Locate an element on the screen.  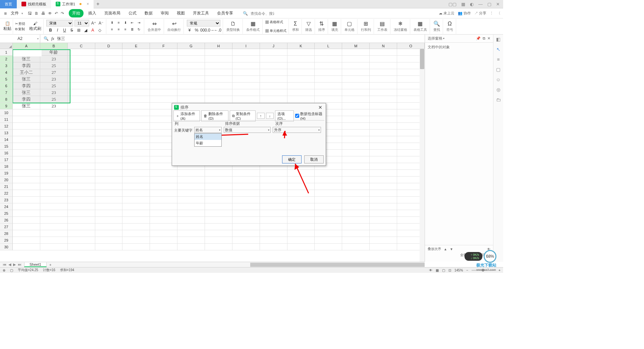
underline-icon: U is located at coordinates (65, 30).